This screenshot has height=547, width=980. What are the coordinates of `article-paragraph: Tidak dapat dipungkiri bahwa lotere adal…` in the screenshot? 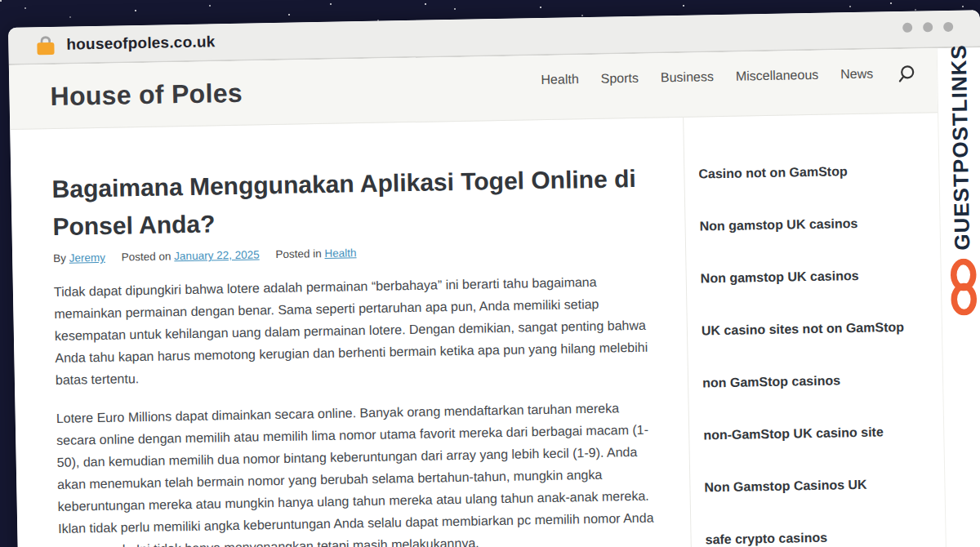 It's located at (354, 331).